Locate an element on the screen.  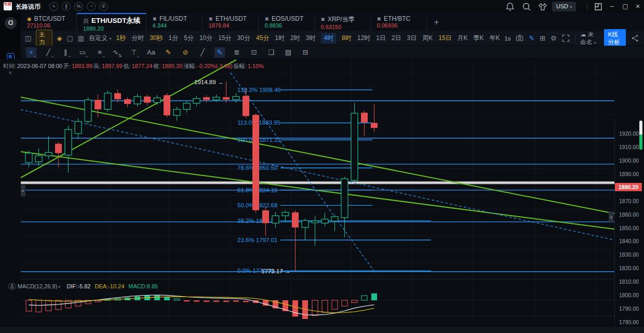
timeframe-3日: 3日 is located at coordinates (412, 38).